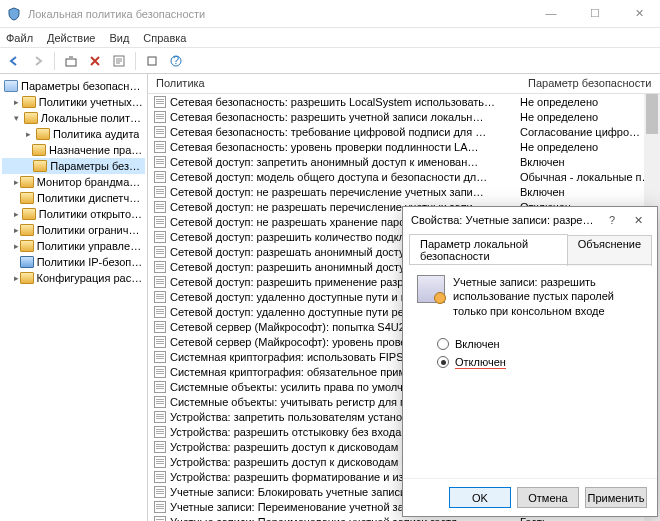 The height and width of the screenshot is (521, 660). What do you see at coordinates (74, 86) in the screenshot?
I see `tree-root: Параметры безопасности` at bounding box center [74, 86].